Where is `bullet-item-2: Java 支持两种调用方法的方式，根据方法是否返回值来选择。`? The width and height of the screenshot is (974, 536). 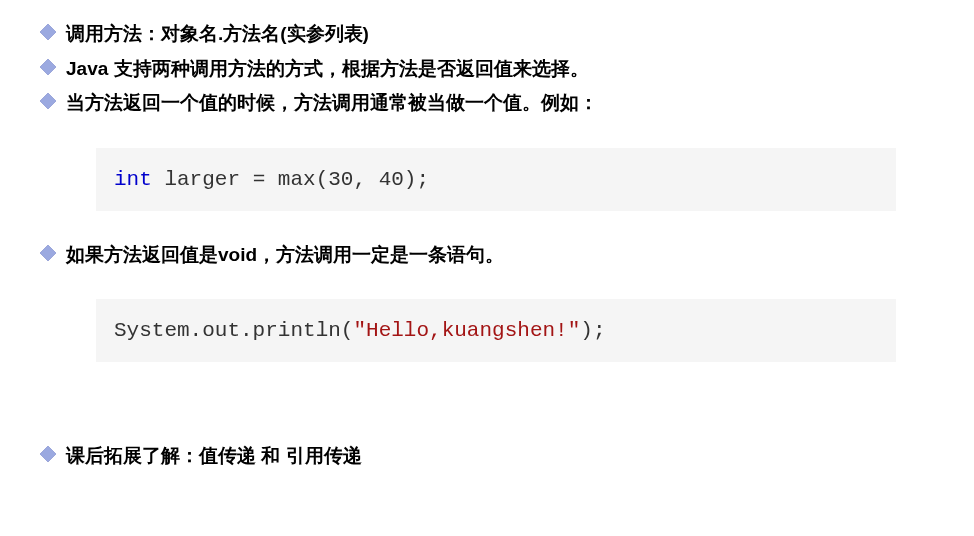 bullet-item-2: Java 支持两种调用方法的方式，根据方法是否返回值来选择。 is located at coordinates (487, 70).